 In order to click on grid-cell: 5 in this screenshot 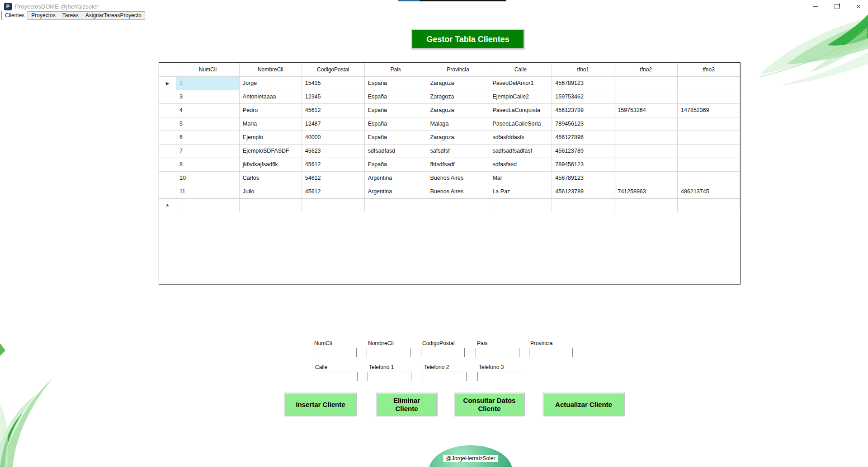, I will do `click(208, 124)`.